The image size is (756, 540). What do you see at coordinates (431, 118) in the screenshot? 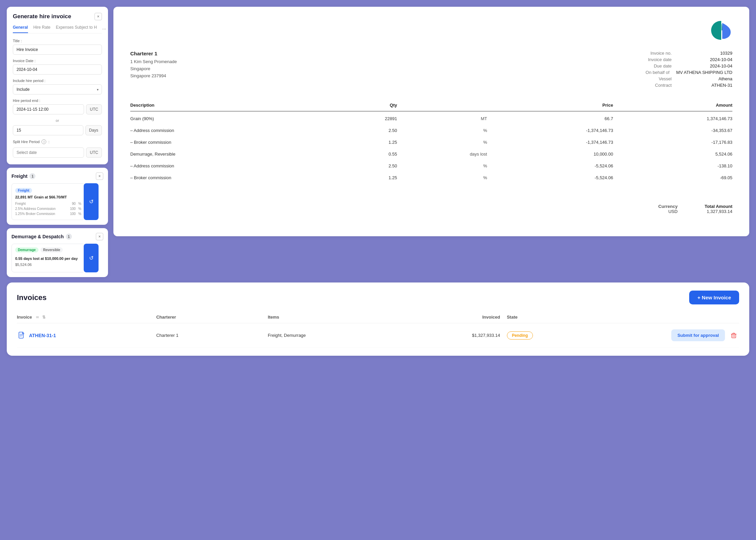
I see `invoice-table-row: Grain (90%) 22891 MT 66.7 1,374,146.73` at bounding box center [431, 118].